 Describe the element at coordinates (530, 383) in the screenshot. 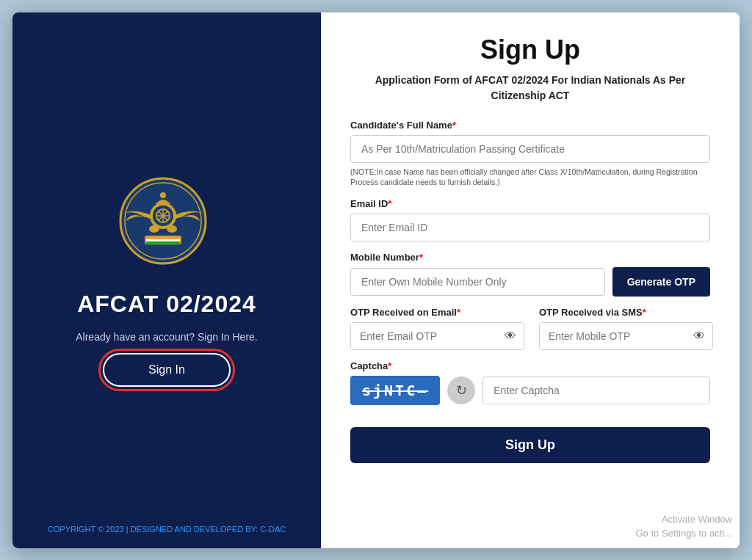

I see `captcha-group: Captcha* sjNTC— ↻` at that location.